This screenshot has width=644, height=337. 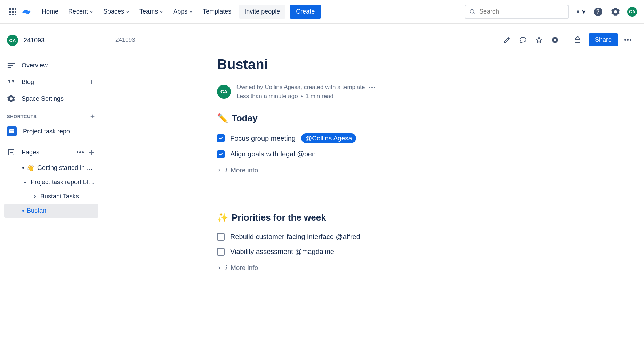 I want to click on star-icon, so click(x=539, y=40).